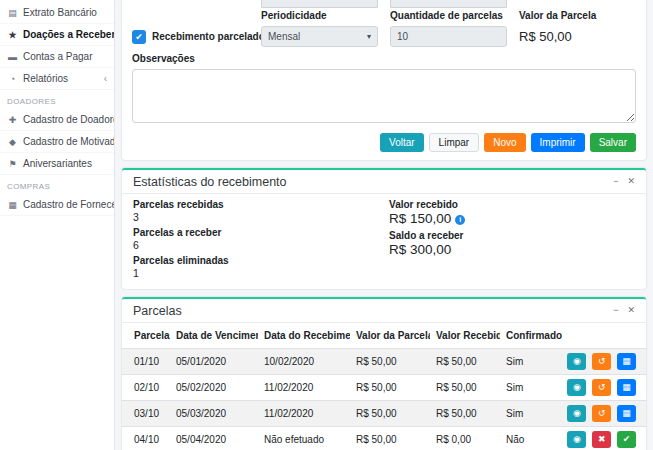 Image resolution: width=653 pixels, height=450 pixels. What do you see at coordinates (146, 336) in the screenshot?
I see `col-parcela: Parcela` at bounding box center [146, 336].